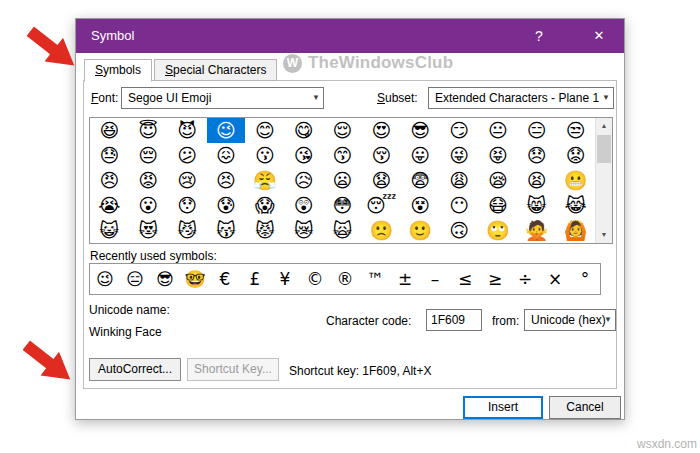  What do you see at coordinates (342, 130) in the screenshot?
I see `symbol-cell: 😌` at bounding box center [342, 130].